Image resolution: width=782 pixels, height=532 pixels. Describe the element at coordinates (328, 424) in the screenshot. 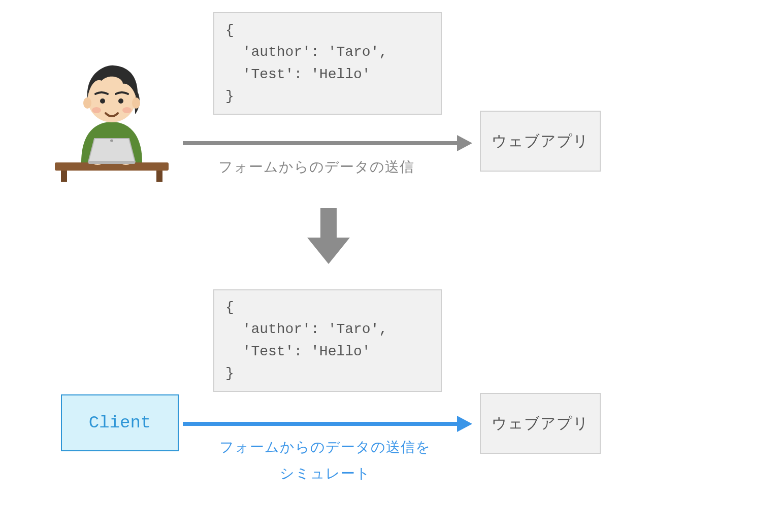

I see `bottom-request-arrow` at that location.